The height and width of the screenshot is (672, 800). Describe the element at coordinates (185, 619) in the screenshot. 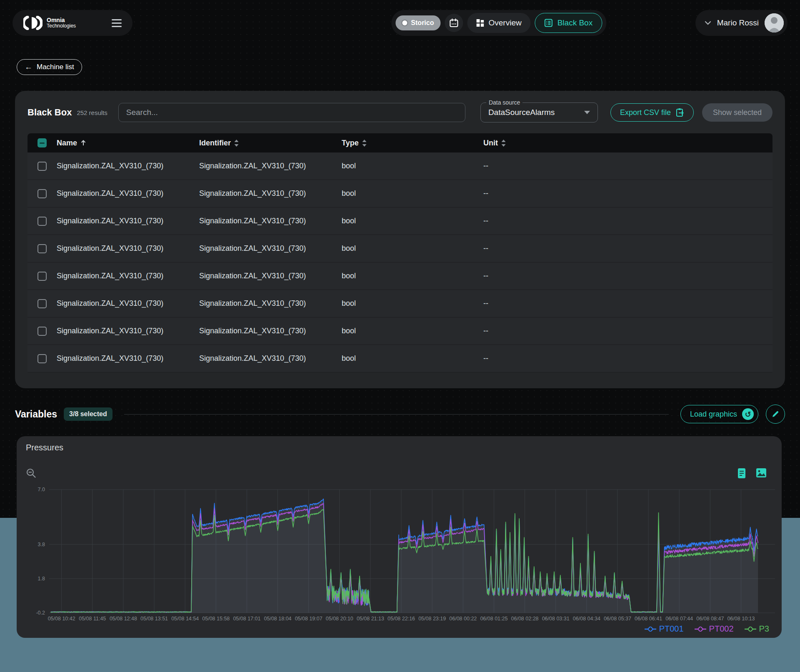

I see `svg-text: 05/08 14:54` at that location.